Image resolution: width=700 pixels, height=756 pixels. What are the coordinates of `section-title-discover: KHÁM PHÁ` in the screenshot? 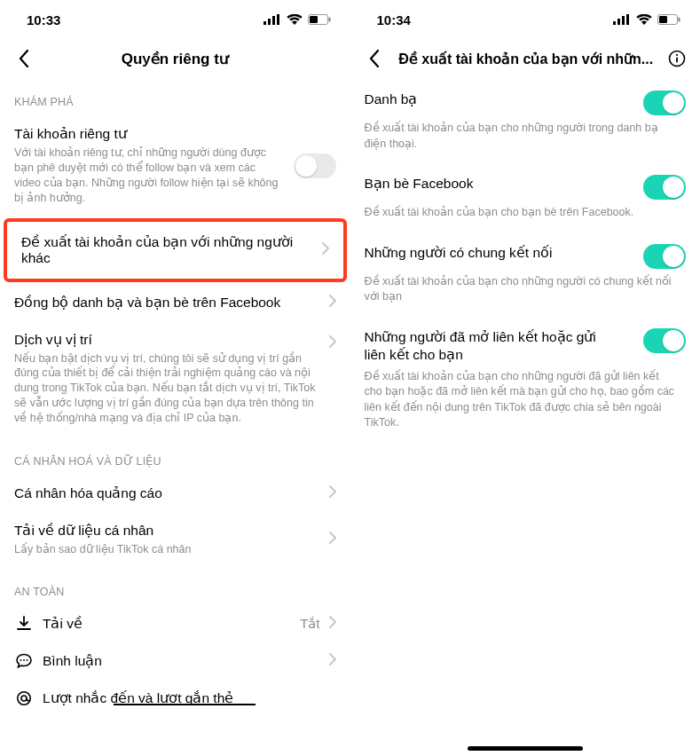 It's located at (176, 97).